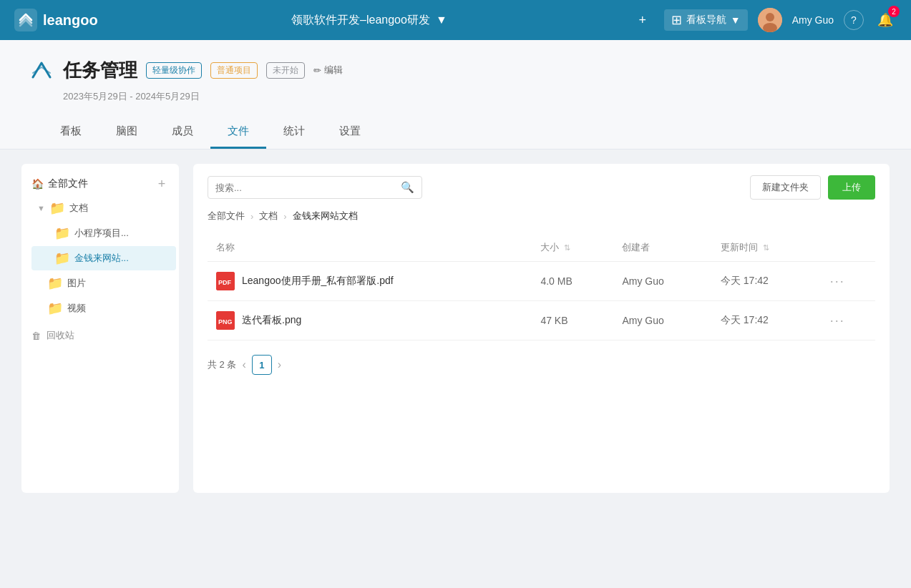  Describe the element at coordinates (279, 365) in the screenshot. I see `pagination-next: ›` at that location.